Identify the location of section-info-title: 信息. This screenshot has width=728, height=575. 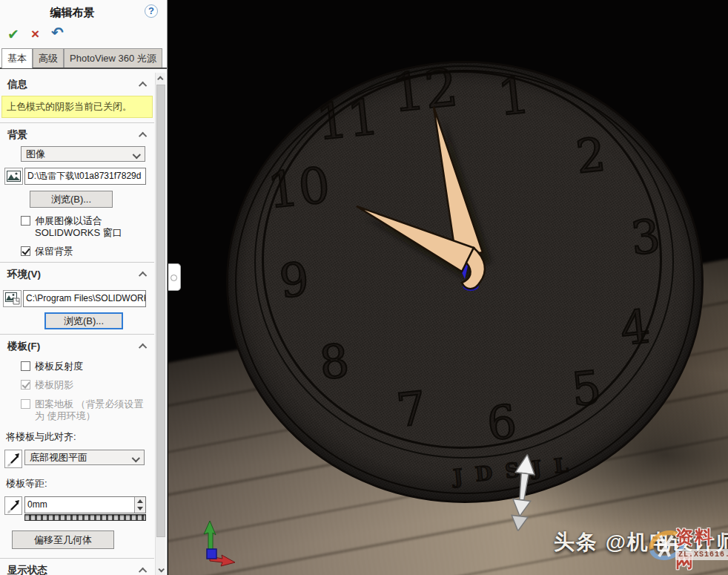
(18, 85).